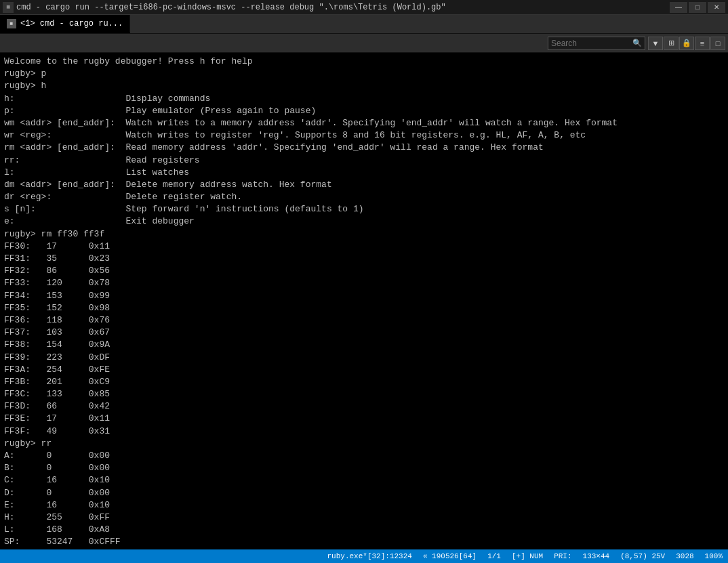 The width and height of the screenshot is (728, 563). What do you see at coordinates (231, 7) in the screenshot?
I see `title-bar-text: cmd - cargo run --target=i686-pc-windows…` at bounding box center [231, 7].